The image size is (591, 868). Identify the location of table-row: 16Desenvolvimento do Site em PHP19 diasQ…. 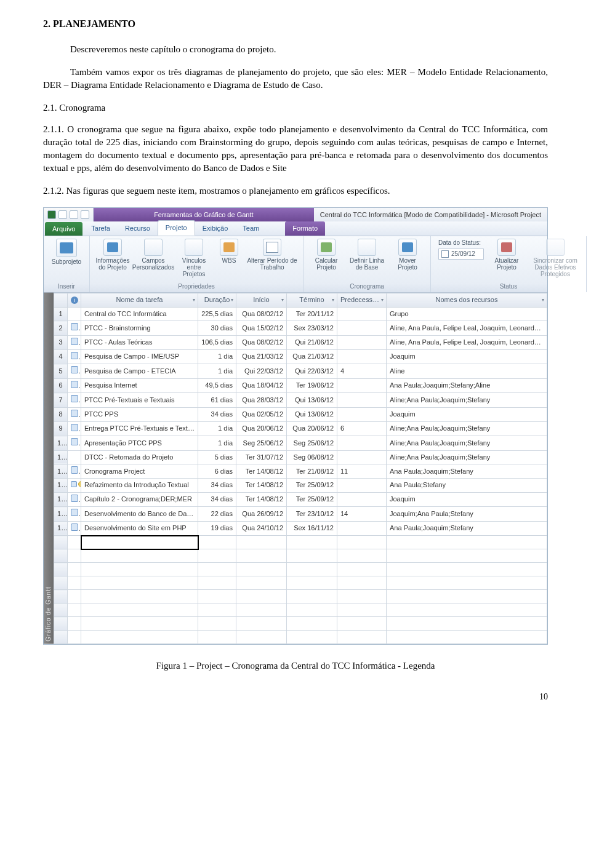
(300, 528).